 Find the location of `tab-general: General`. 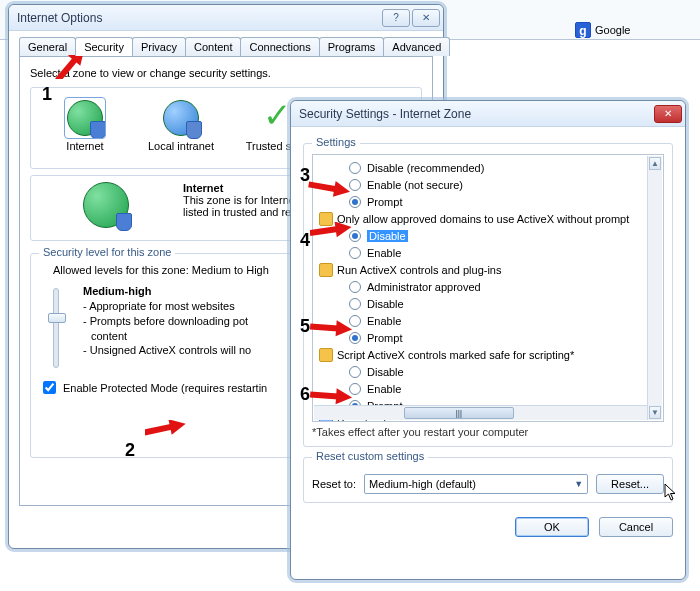

tab-general: General is located at coordinates (48, 46).